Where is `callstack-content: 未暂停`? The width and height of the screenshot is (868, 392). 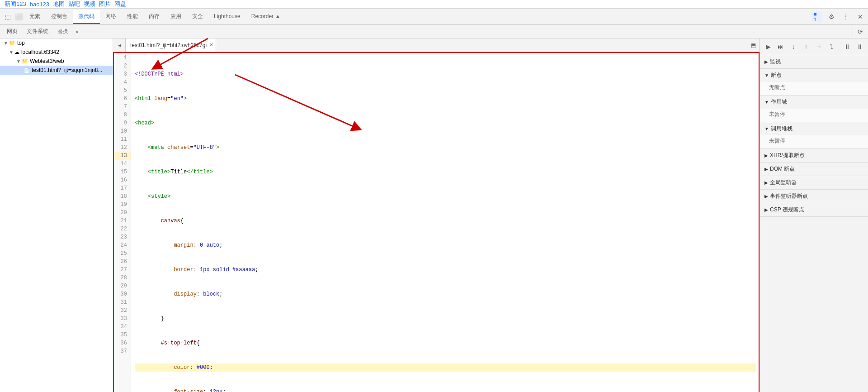 callstack-content: 未暂停 is located at coordinates (814, 142).